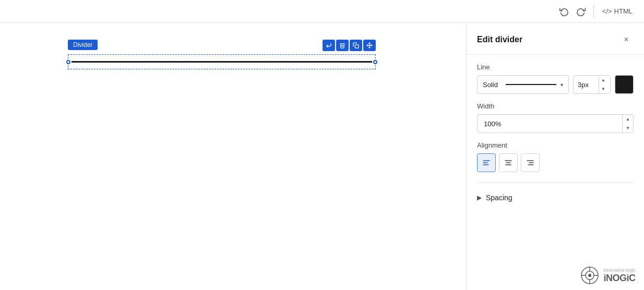 This screenshot has height=290, width=644. I want to click on width-input-wrap: ▲ ▼, so click(555, 124).